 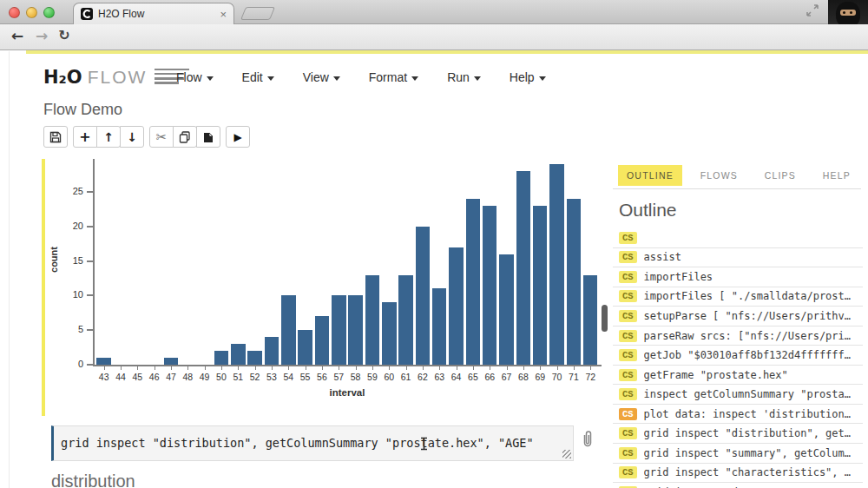 What do you see at coordinates (650, 175) in the screenshot?
I see `sidebar-tab-outline: OUTLINE` at bounding box center [650, 175].